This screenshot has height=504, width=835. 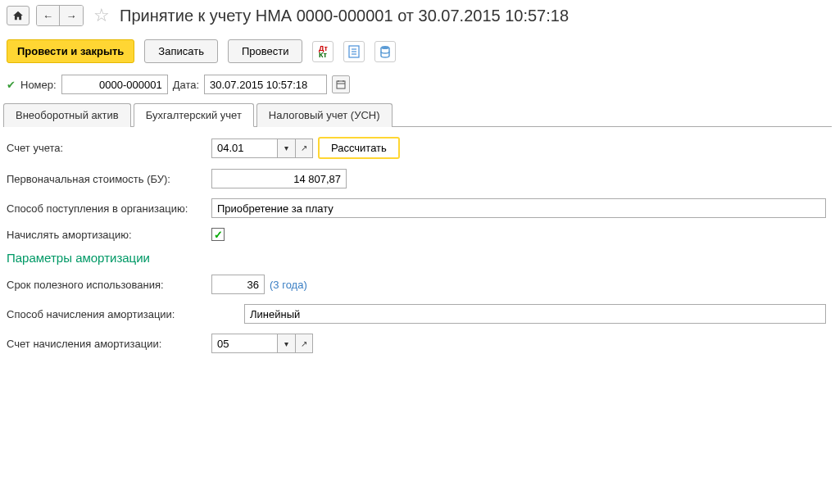 I want to click on favorite-star-icon: ☆, so click(x=102, y=16).